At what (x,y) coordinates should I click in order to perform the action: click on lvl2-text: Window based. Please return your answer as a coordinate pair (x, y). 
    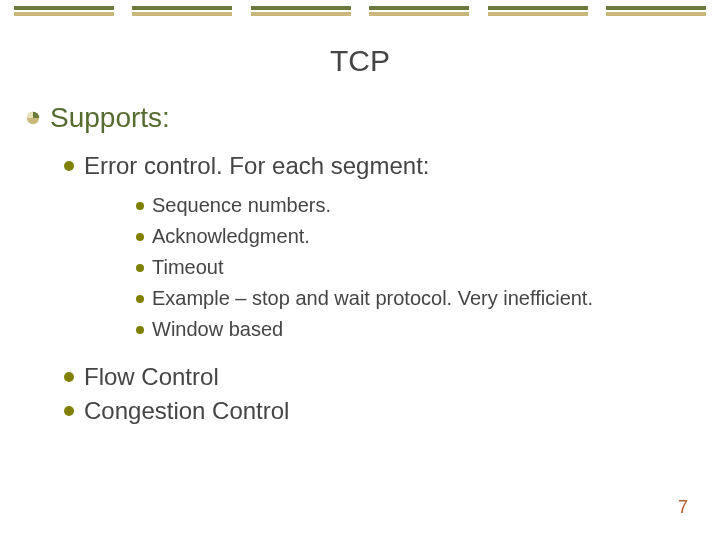
    Looking at the image, I should click on (218, 330).